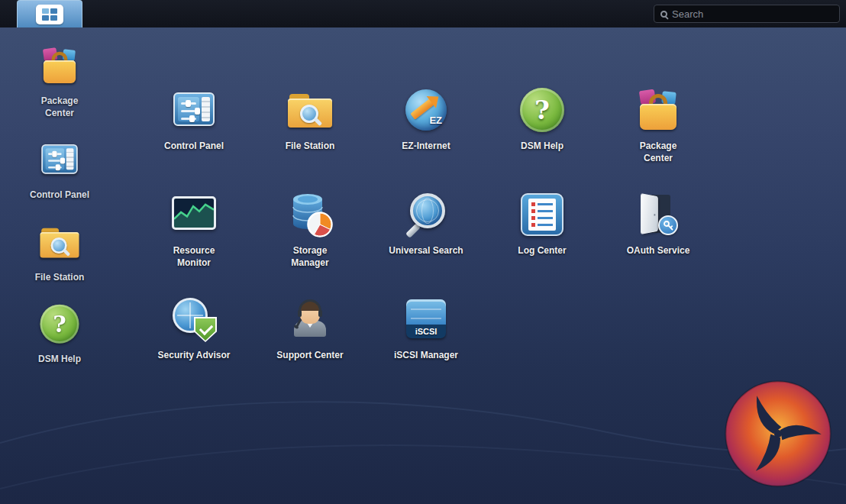  Describe the element at coordinates (426, 137) in the screenshot. I see `app-ez-internet: EZ EZ-Internet` at that location.